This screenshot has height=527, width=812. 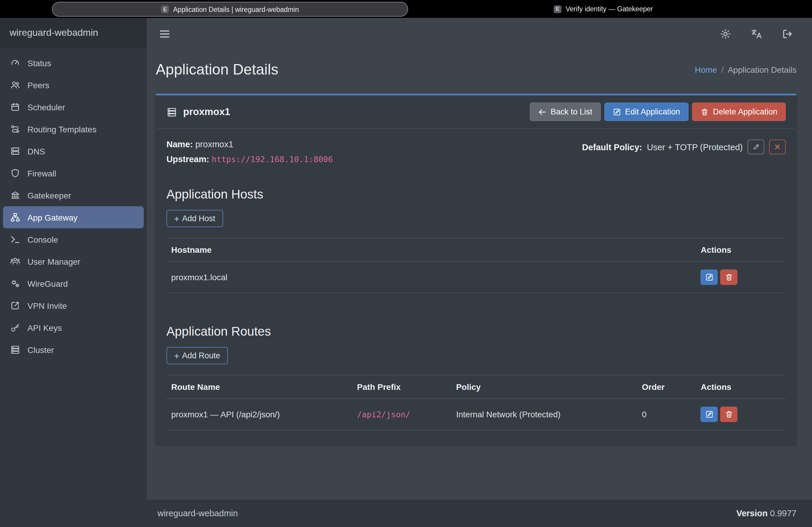 What do you see at coordinates (73, 33) in the screenshot?
I see `sidebar-brand: wireguard-webadmin` at bounding box center [73, 33].